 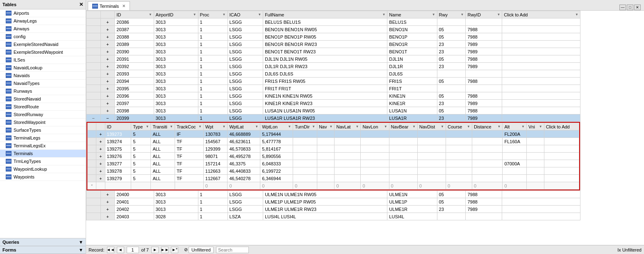 I want to click on sub-table-cell: 07000A, so click(x=515, y=164).